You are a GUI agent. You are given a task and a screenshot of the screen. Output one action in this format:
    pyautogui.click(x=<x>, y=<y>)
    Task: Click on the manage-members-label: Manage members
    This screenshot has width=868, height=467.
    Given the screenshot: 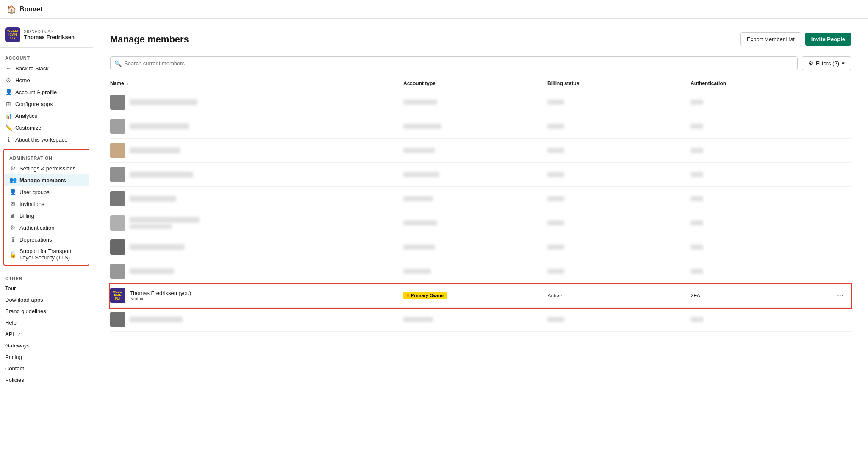 What is the action you would take?
    pyautogui.click(x=43, y=181)
    